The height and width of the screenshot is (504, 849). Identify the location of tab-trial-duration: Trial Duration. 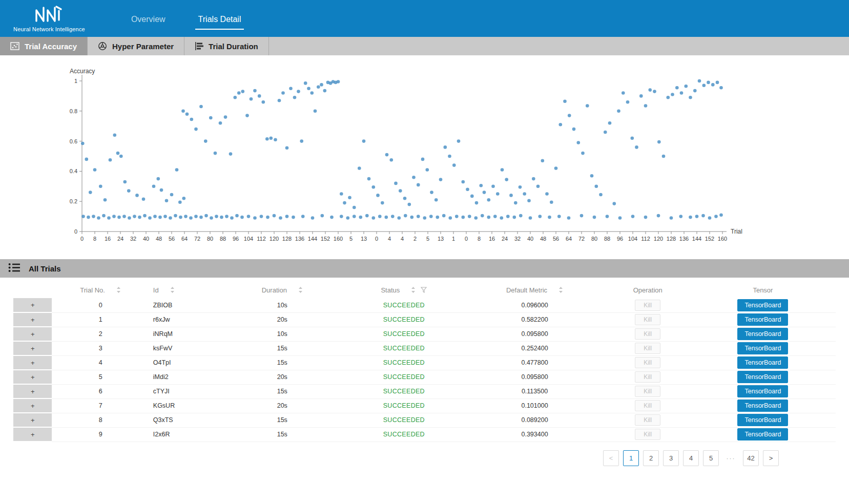
(226, 46).